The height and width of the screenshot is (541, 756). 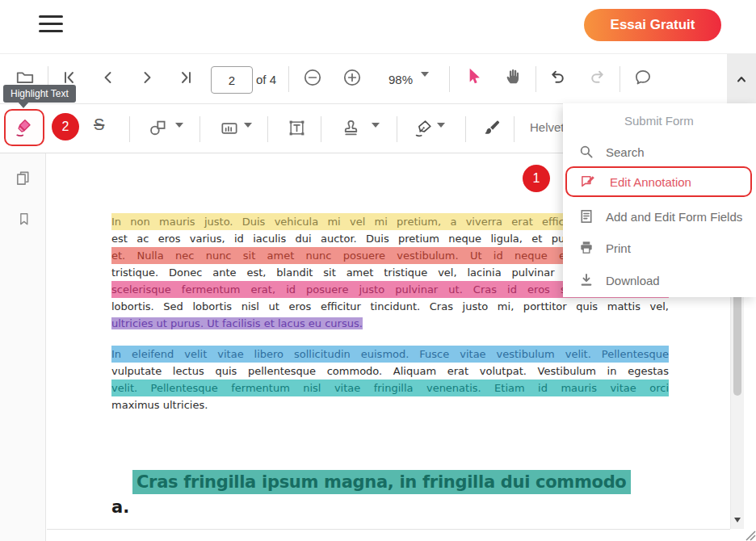 What do you see at coordinates (99, 124) in the screenshot?
I see `strikethrough-icon: S` at bounding box center [99, 124].